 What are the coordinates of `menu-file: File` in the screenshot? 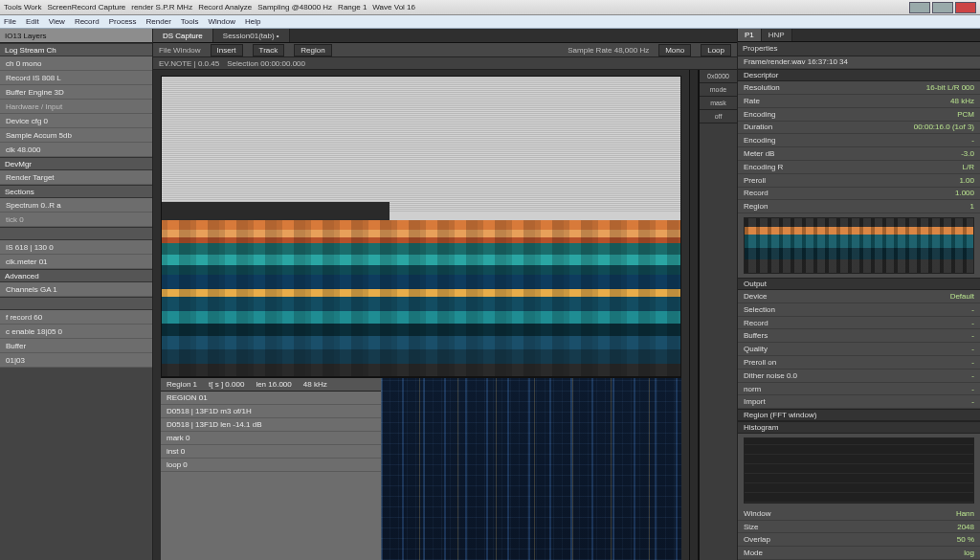 It's located at (10, 21).